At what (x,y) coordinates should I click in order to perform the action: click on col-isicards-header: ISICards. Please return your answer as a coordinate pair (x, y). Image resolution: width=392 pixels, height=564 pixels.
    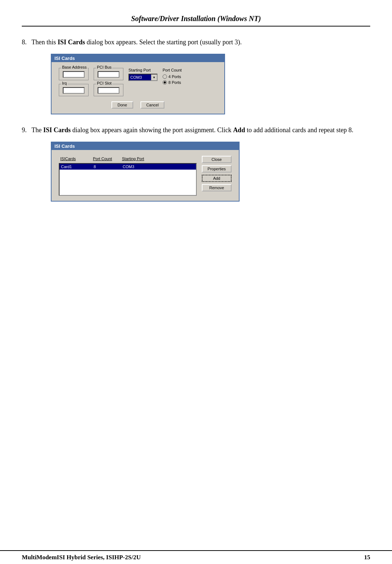
    Looking at the image, I should click on (75, 159).